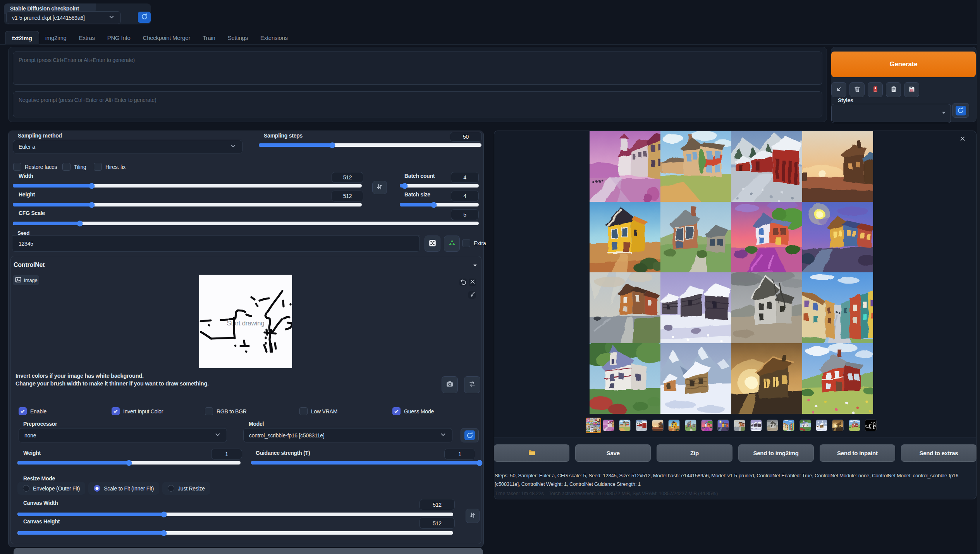 The image size is (980, 554). I want to click on styles-refresh-button, so click(961, 110).